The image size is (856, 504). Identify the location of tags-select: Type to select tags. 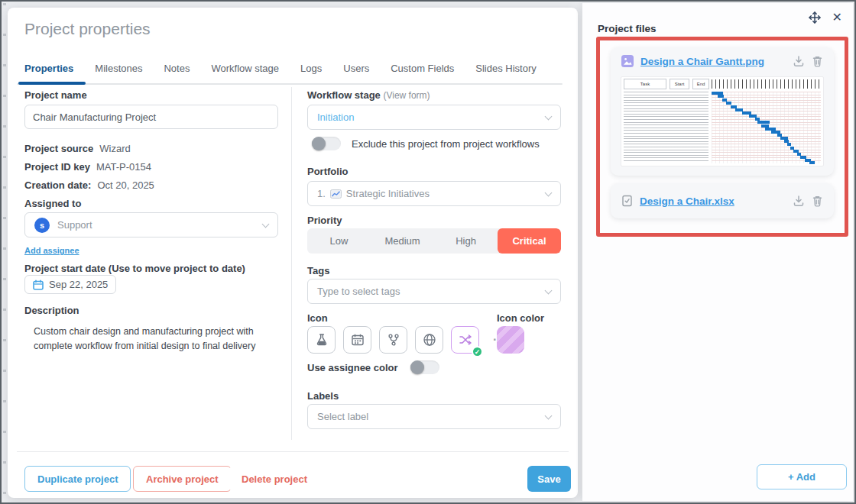
(434, 292).